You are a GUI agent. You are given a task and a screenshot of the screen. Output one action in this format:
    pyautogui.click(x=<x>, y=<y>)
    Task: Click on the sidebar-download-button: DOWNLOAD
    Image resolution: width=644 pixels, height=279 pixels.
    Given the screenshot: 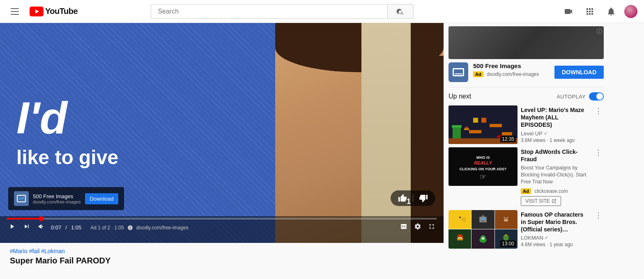 What is the action you would take?
    pyautogui.click(x=579, y=72)
    